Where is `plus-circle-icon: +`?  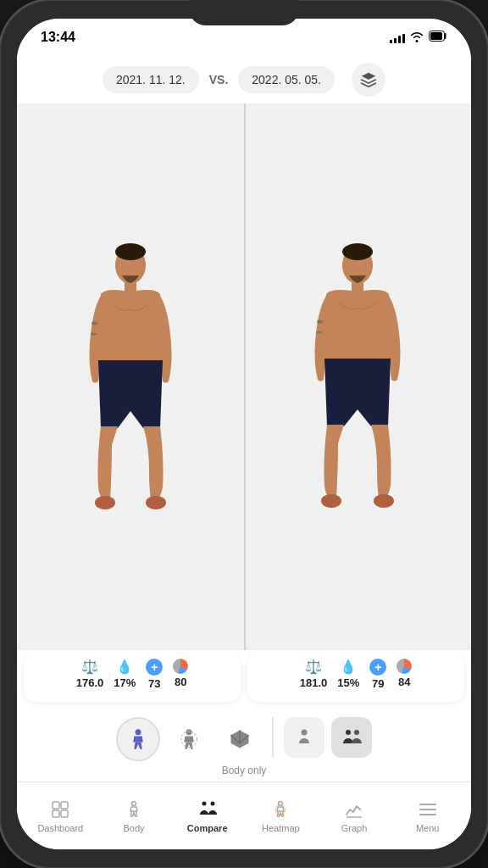
plus-circle-icon: + is located at coordinates (154, 667).